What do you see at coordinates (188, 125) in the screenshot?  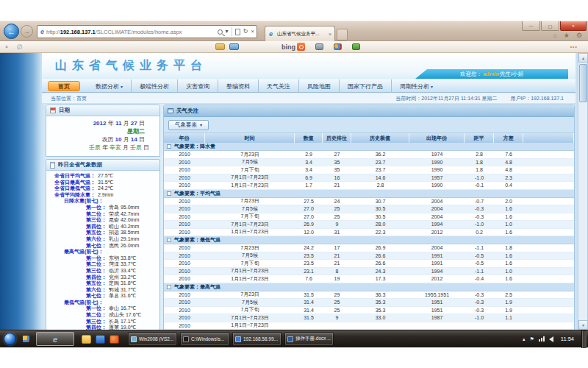 I see `element-filter-button: 气象要素 ▾` at bounding box center [188, 125].